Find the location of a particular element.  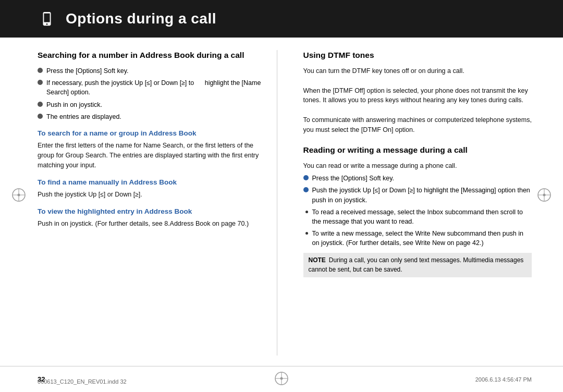

dtmf-para3: To communicate with answering machines o… is located at coordinates (418, 125).